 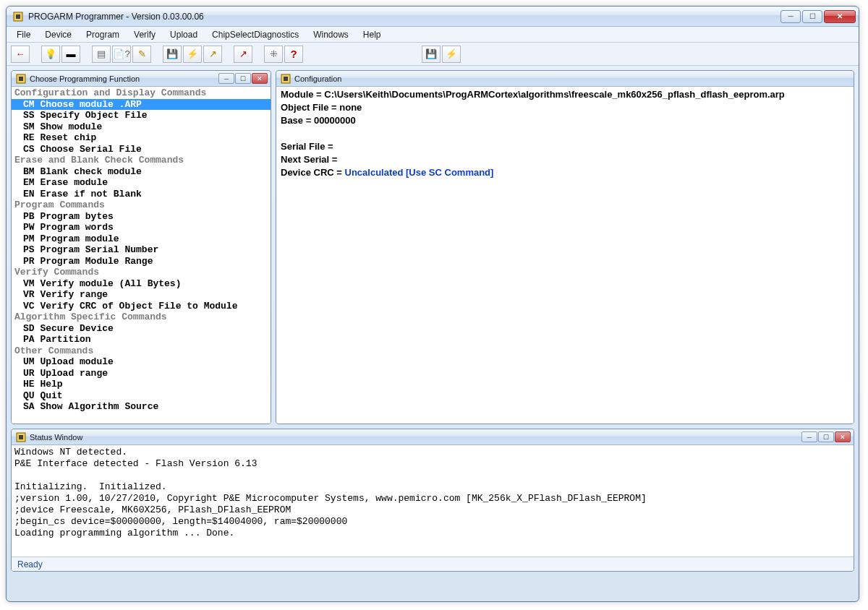 I want to click on save-lightning-button: ⚡, so click(x=192, y=54).